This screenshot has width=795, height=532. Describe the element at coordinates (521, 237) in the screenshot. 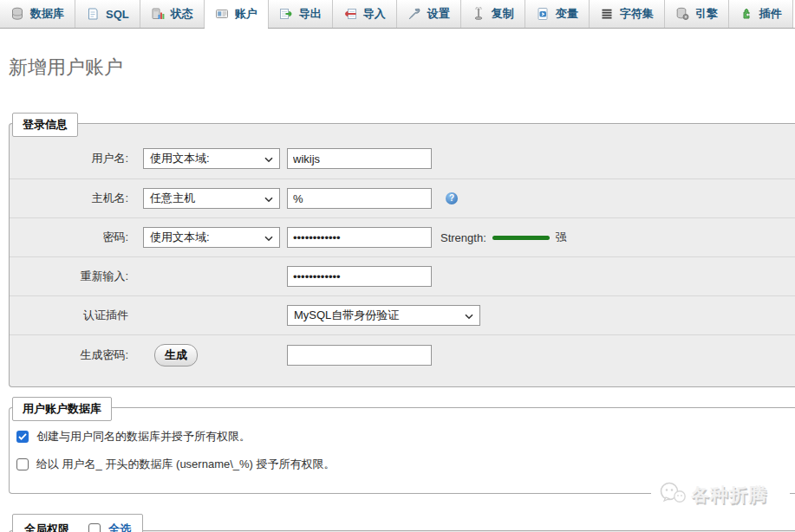

I see `strength-meter` at that location.